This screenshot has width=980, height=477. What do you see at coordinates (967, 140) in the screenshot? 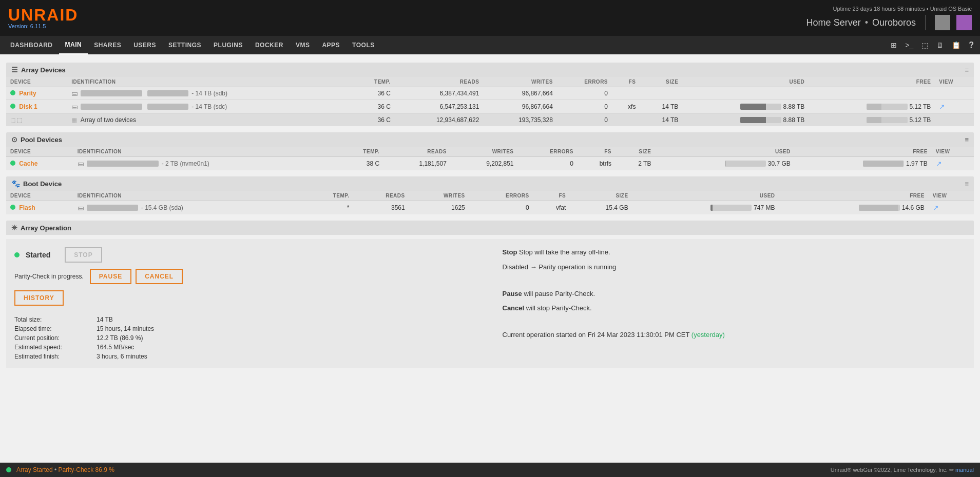
I see `pool-devices-menu: ≡` at bounding box center [967, 140].